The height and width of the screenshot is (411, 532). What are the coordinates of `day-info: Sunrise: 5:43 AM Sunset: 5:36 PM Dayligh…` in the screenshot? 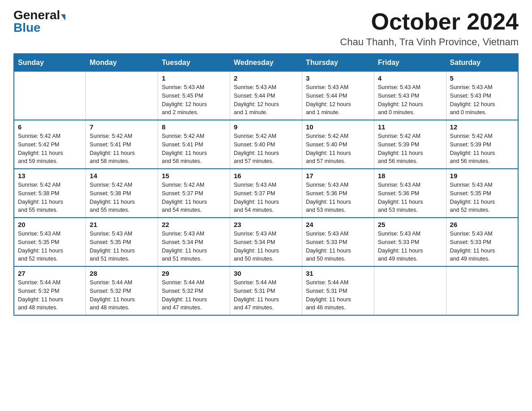 It's located at (338, 198).